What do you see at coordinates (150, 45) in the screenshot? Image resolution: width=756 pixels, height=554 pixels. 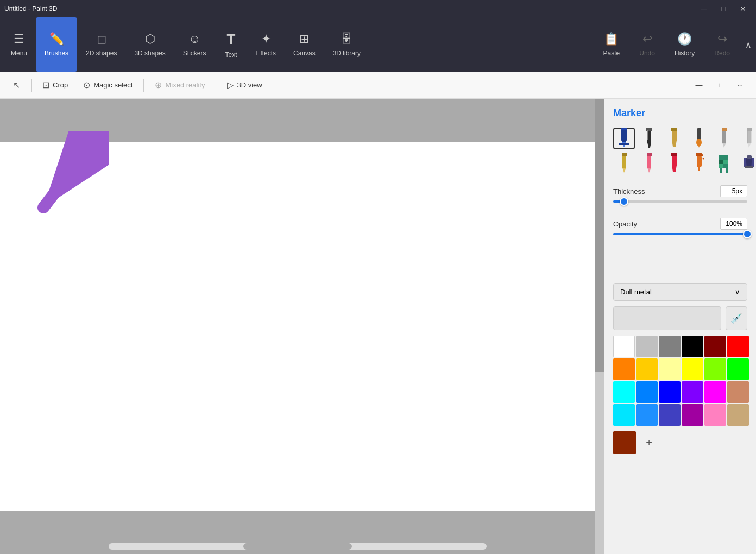 I see `3dshapes-button: ⬡ 3D shapes` at bounding box center [150, 45].